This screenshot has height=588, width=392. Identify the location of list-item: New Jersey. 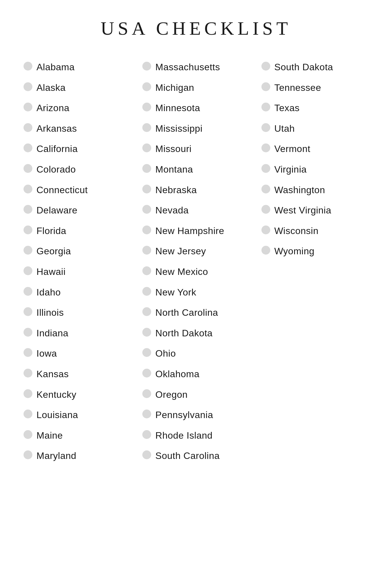
(196, 251).